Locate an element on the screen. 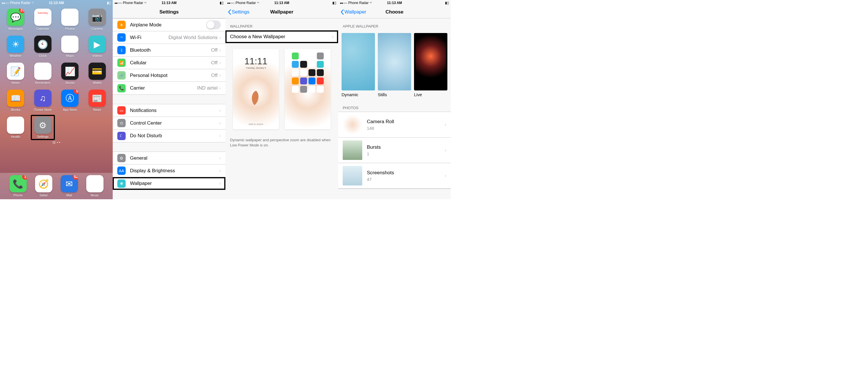  app-label: Maps is located at coordinates (70, 56).